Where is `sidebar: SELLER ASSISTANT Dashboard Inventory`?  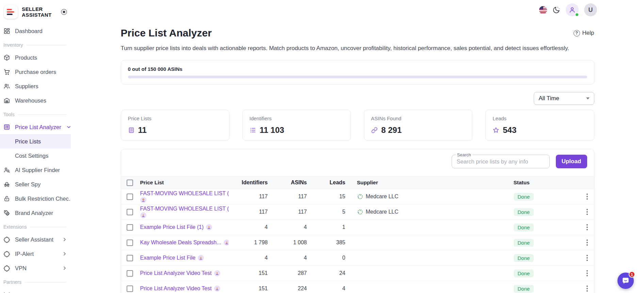
sidebar: SELLER ASSISTANT Dashboard Inventory is located at coordinates (35, 146).